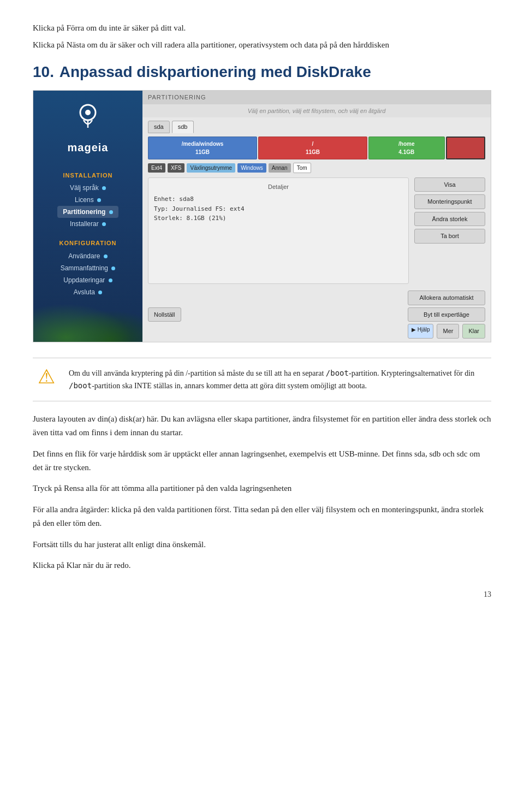 The width and height of the screenshot is (524, 812). Describe the element at coordinates (88, 268) in the screenshot. I see `sidebar-item-sammanfattning: Sammanfattning` at that location.